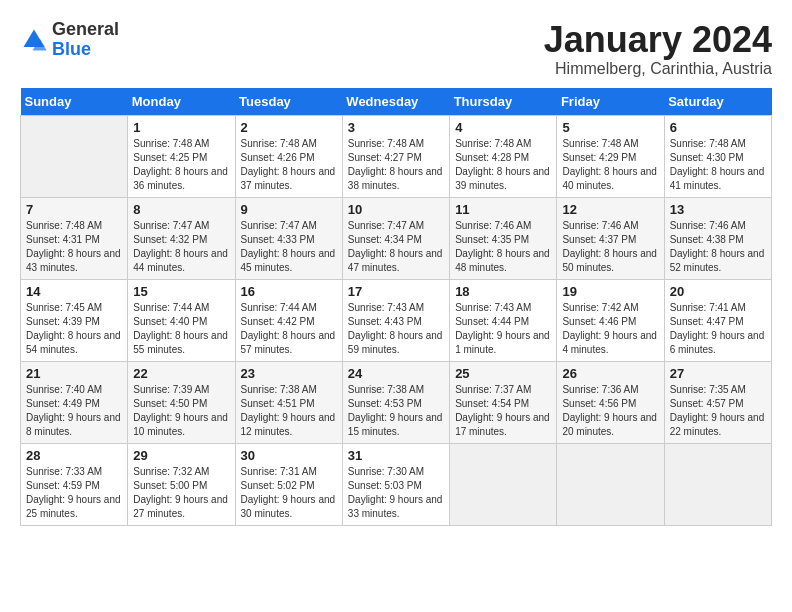 Image resolution: width=792 pixels, height=612 pixels. I want to click on day-cell: 22 Sunrise: 7:39 AMSunset: 4:50 PMDaylig…, so click(182, 402).